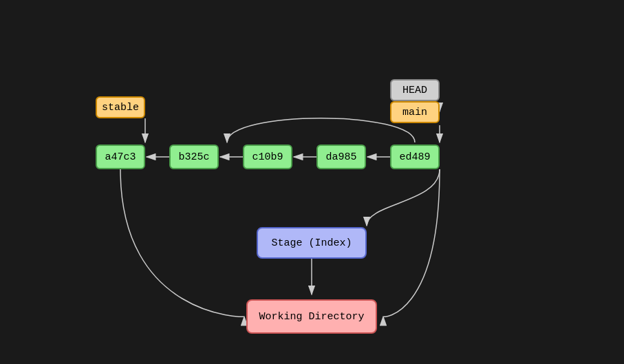 The width and height of the screenshot is (624, 364). I want to click on arc-a47c3-workdir, so click(182, 243).